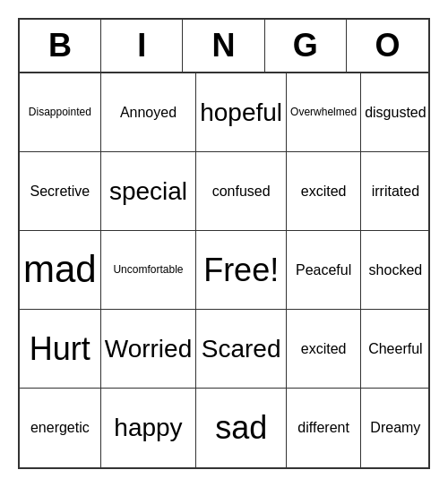 The width and height of the screenshot is (448, 487). I want to click on bingo-header: BINGO, so click(224, 47).